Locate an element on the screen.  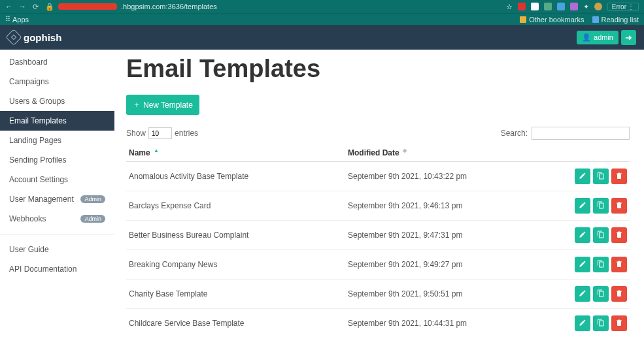
other-bookmarks: Other bookmarks is located at coordinates (552, 20).